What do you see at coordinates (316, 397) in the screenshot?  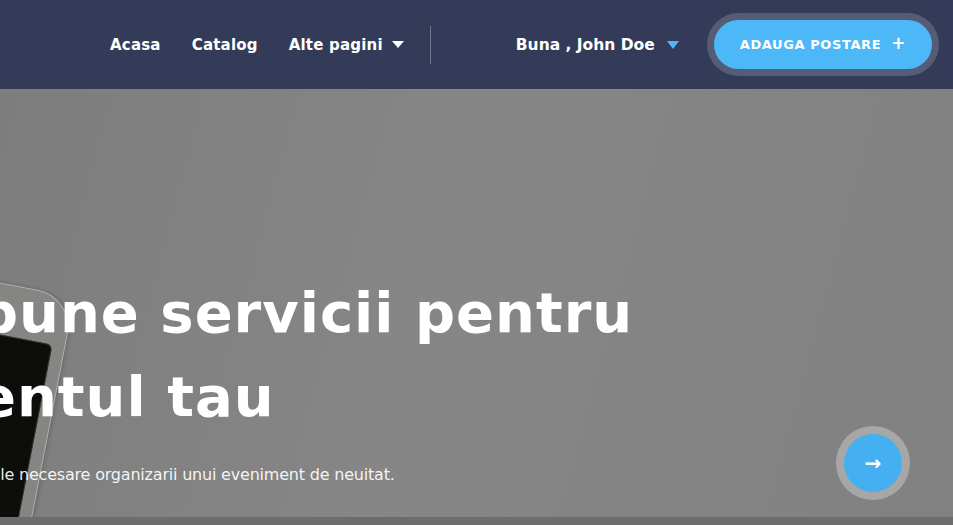 I see `hero-title-line2: entul tau` at bounding box center [316, 397].